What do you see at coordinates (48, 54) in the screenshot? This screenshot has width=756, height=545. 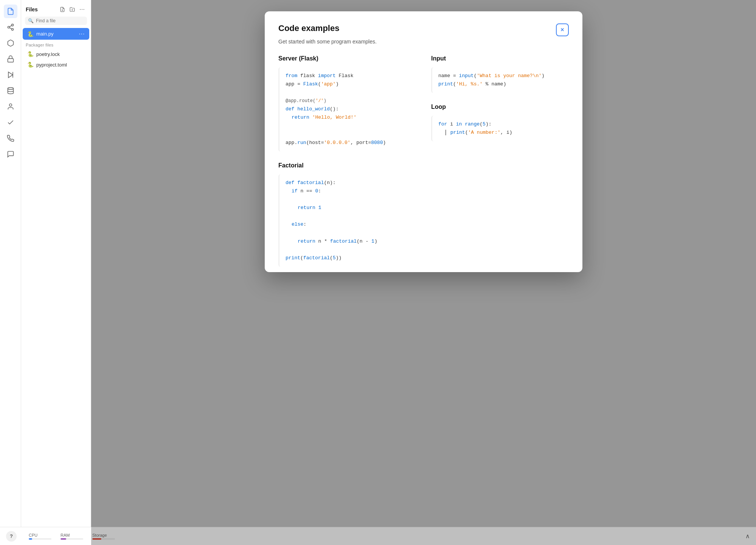 I see `file-name: poetry.lock` at bounding box center [48, 54].